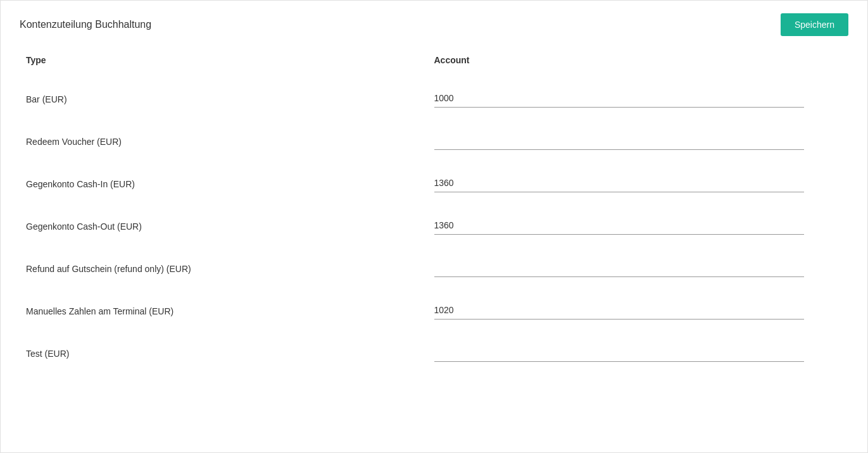  I want to click on row-input-wrapper-bar-eur, so click(638, 99).